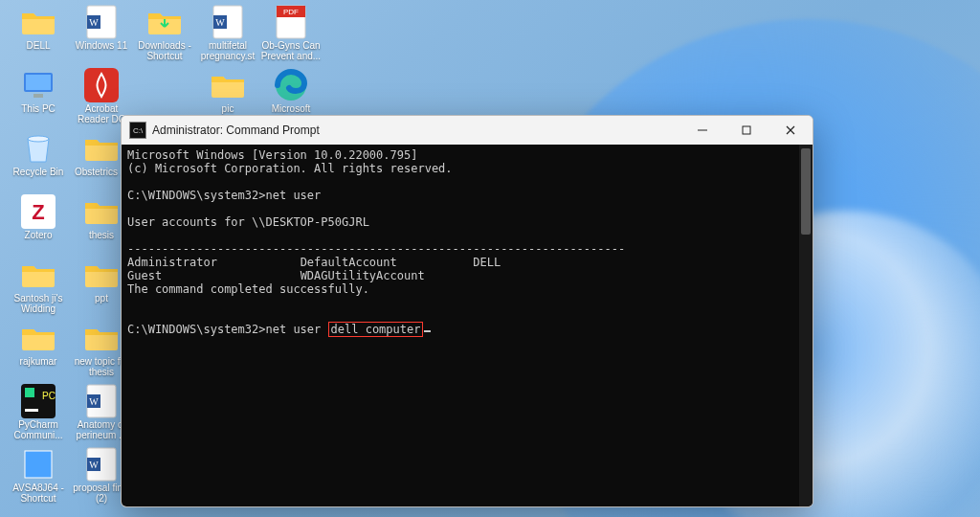 Image resolution: width=980 pixels, height=517 pixels. Describe the element at coordinates (314, 262) in the screenshot. I see `term-cell: Administrator DefaultAccount DELL` at that location.